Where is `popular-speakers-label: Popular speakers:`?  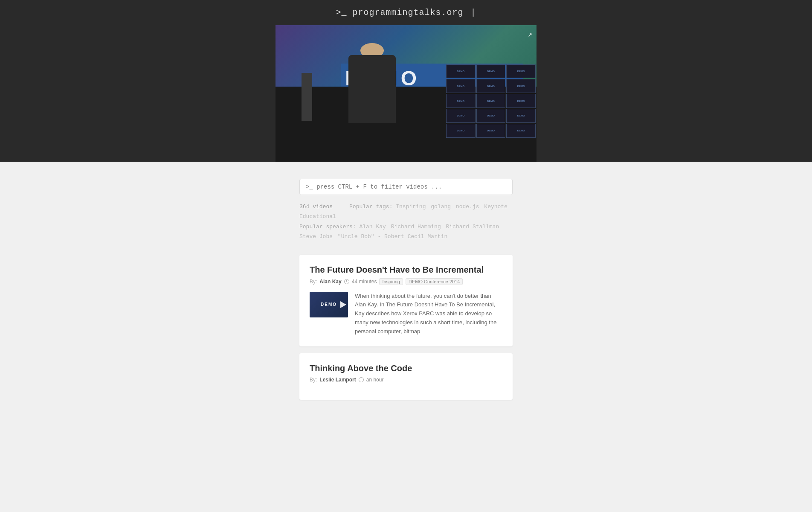
popular-speakers-label: Popular speakers: is located at coordinates (328, 227).